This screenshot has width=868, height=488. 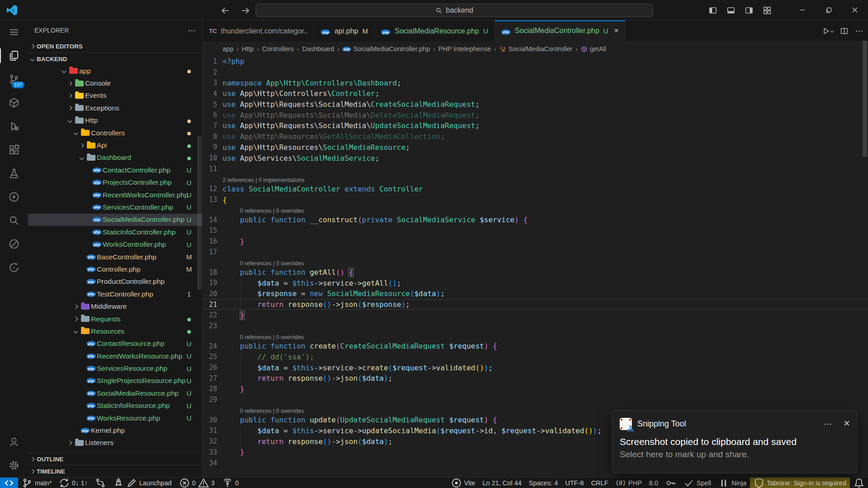 I want to click on tree-item-http: Http, so click(x=115, y=120).